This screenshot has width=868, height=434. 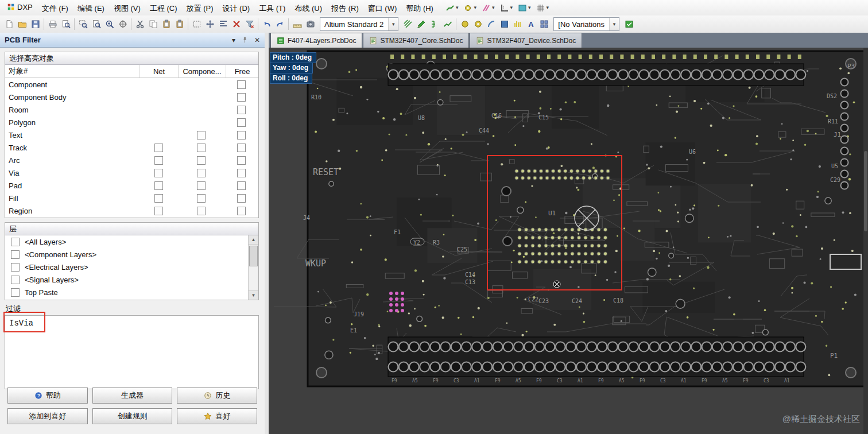 What do you see at coordinates (9, 24) in the screenshot?
I see `new-document-button` at bounding box center [9, 24].